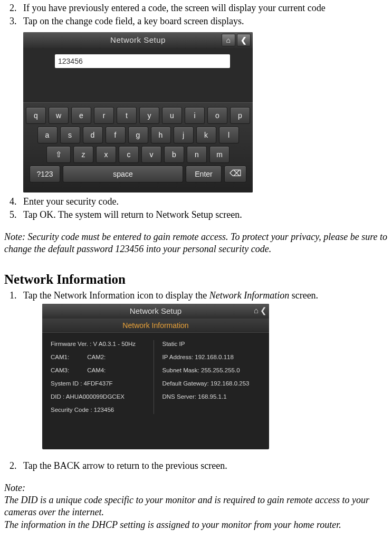 The width and height of the screenshot is (392, 549). I want to click on key-o: o, so click(217, 115).